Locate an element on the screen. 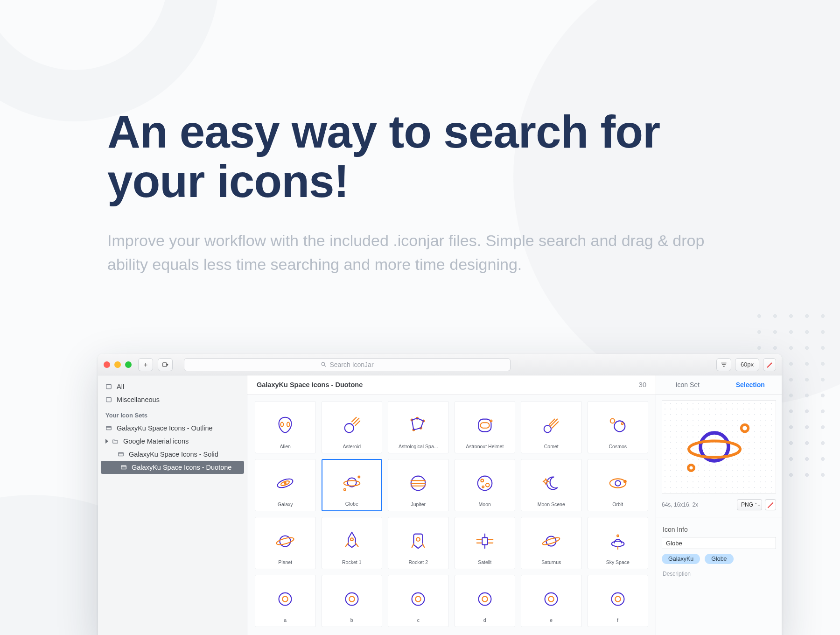 The width and height of the screenshot is (840, 635). icon-label: Astrological Spa... is located at coordinates (418, 446).